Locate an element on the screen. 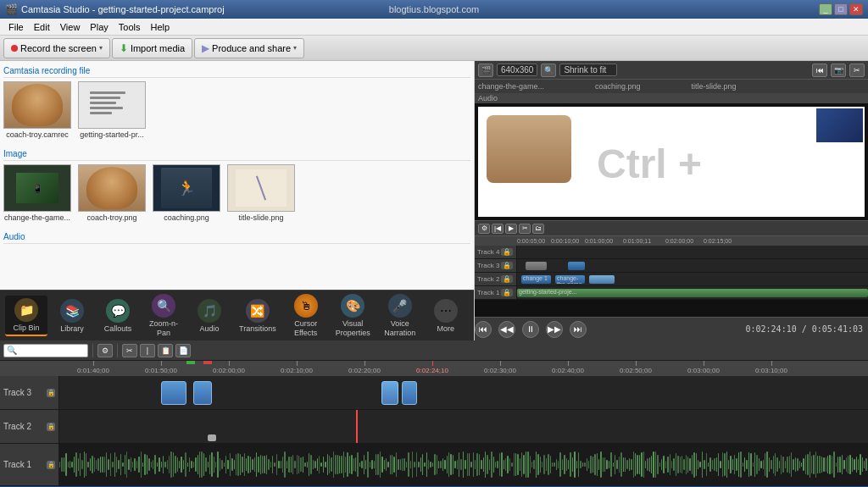 Image resolution: width=868 pixels, height=487 pixels. slide-decoration is located at coordinates (261, 188).